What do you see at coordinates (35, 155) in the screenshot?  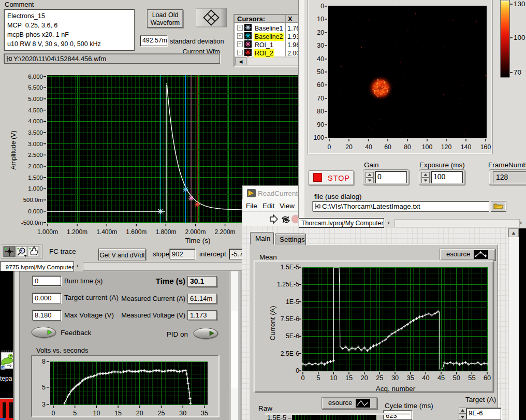 I see `svg-text: 2.500` at bounding box center [35, 155].